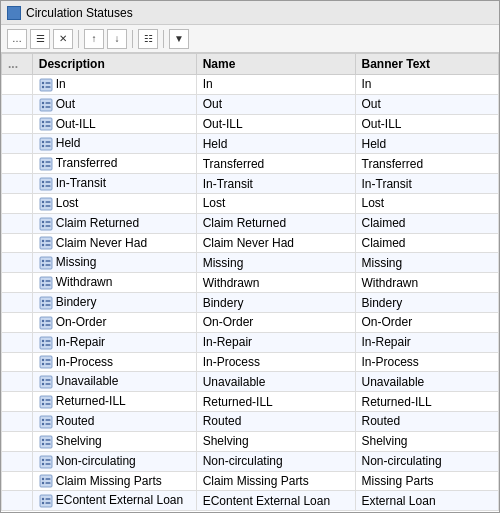 Image resolution: width=500 pixels, height=513 pixels. Describe the element at coordinates (250, 243) in the screenshot. I see `table-row: Claim Never HadClaim Never HadClaimed` at that location.